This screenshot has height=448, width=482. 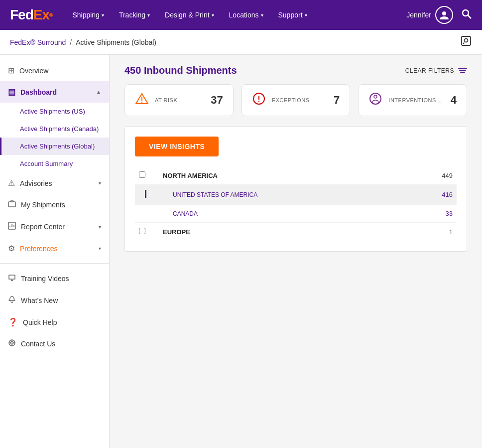 I want to click on sidebar-item-quick-help: ❓ Quick Help, so click(x=55, y=322).